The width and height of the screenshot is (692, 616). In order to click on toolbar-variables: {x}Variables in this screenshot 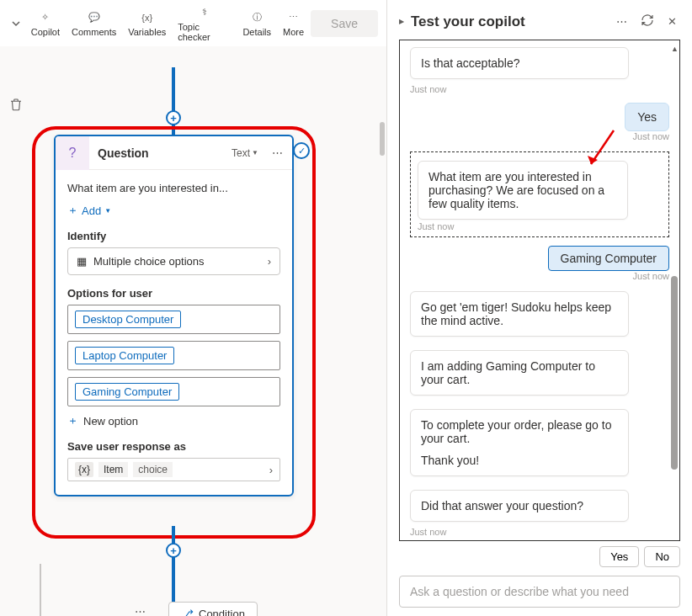, I will do `click(146, 24)`.